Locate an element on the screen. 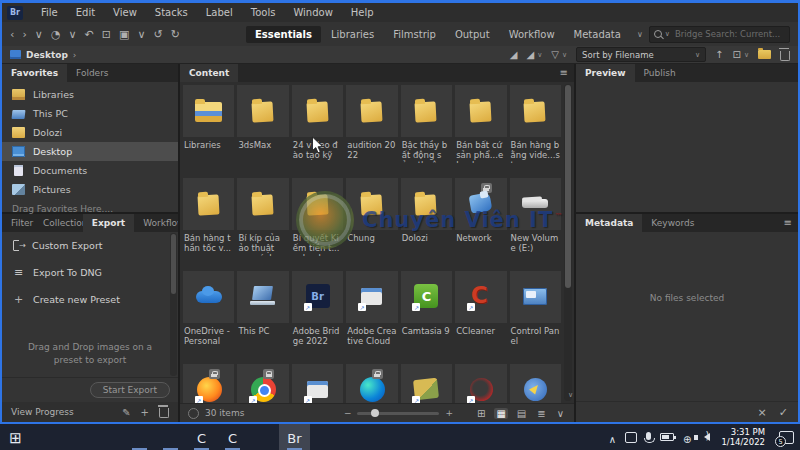 The width and height of the screenshot is (800, 450). export-panel-tab: Collections is located at coordinates (58, 223).